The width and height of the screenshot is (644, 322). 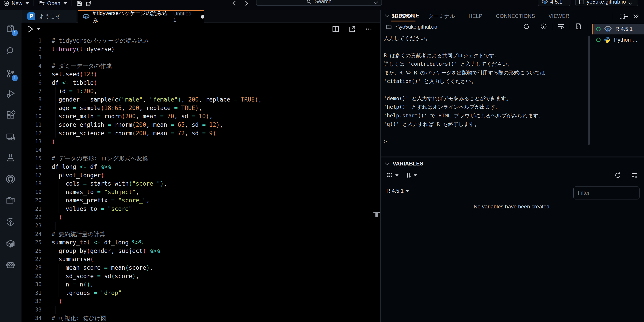 I want to click on new-session-button, so click(x=626, y=16).